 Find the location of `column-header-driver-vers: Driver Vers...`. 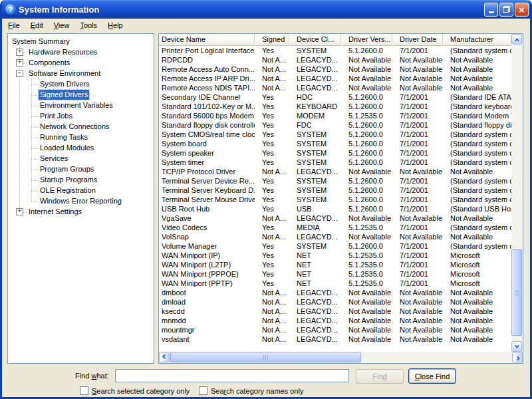

column-header-driver-vers: Driver Vers... is located at coordinates (367, 40).